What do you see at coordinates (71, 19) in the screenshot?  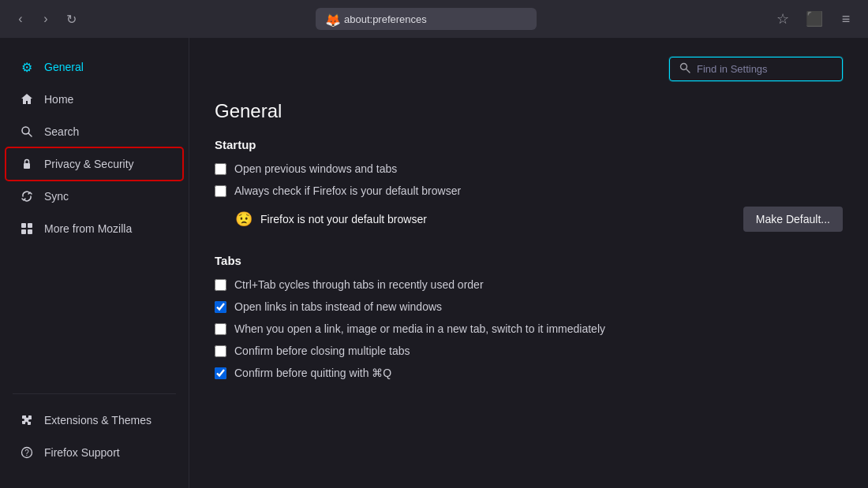 I see `refresh-button: ↻` at bounding box center [71, 19].